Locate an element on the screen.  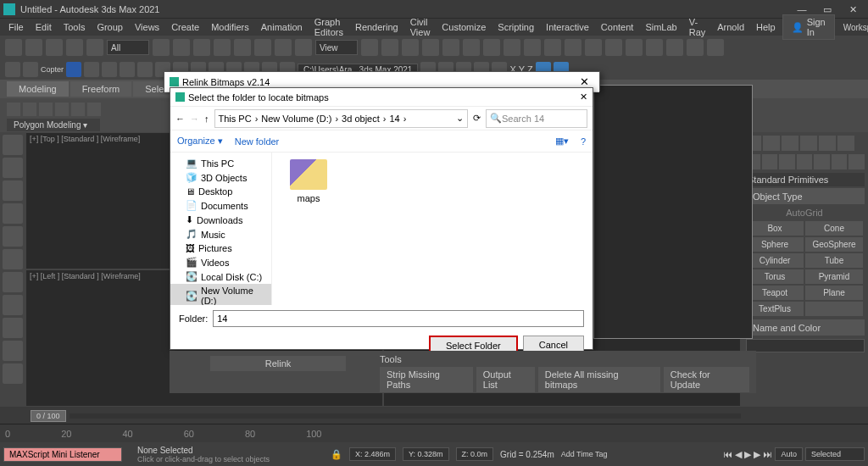
tree-item: 🎵 Music is located at coordinates (220, 234).